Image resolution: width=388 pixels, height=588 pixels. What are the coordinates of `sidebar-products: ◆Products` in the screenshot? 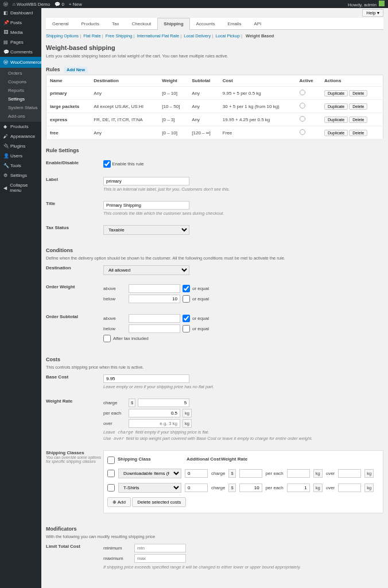 It's located at (21, 126).